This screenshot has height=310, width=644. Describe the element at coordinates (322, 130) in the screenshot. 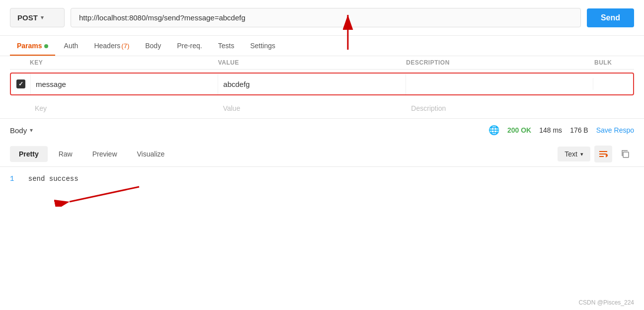

I see `body-section: Body ▾ 🌐 200 OK 148 ms 176 B Save Respo` at that location.